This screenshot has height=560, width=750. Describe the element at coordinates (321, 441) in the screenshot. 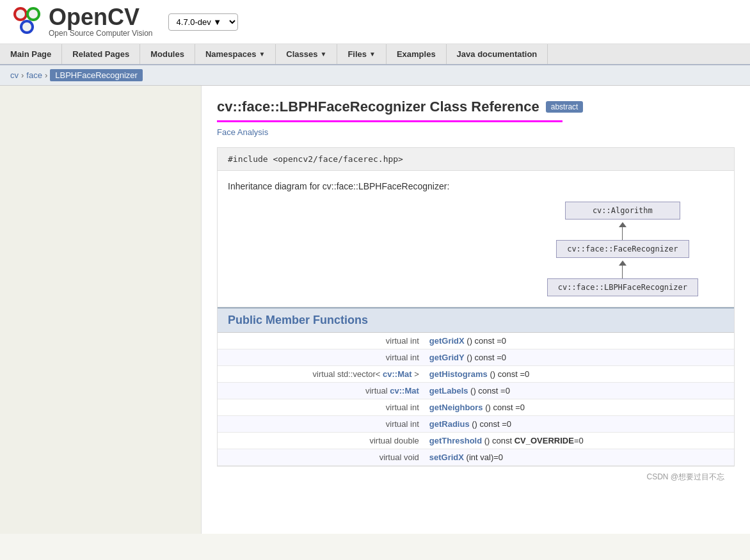

I see `member-type: virtual double` at that location.